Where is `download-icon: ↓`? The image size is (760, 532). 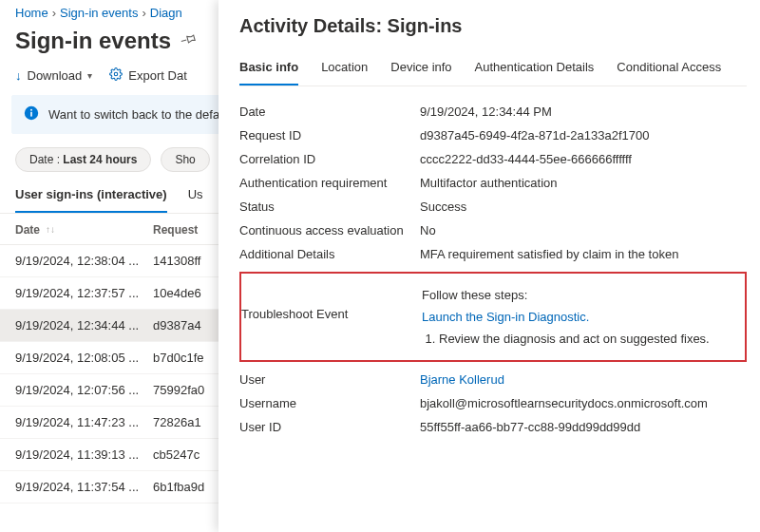 download-icon: ↓ is located at coordinates (19, 76).